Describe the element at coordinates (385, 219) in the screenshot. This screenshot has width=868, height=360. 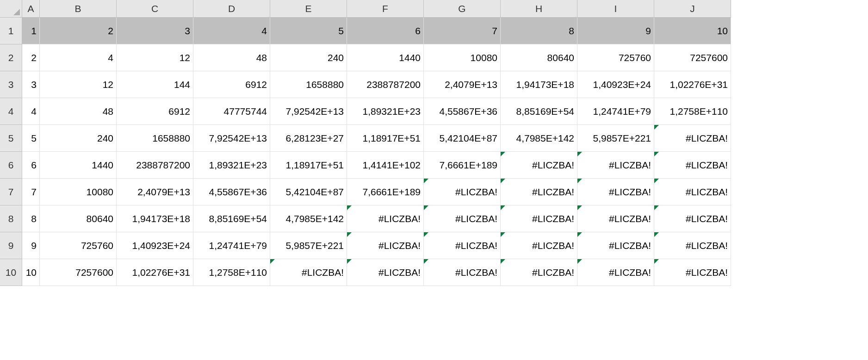
I see `cell-F8: #LICZBA!` at that location.